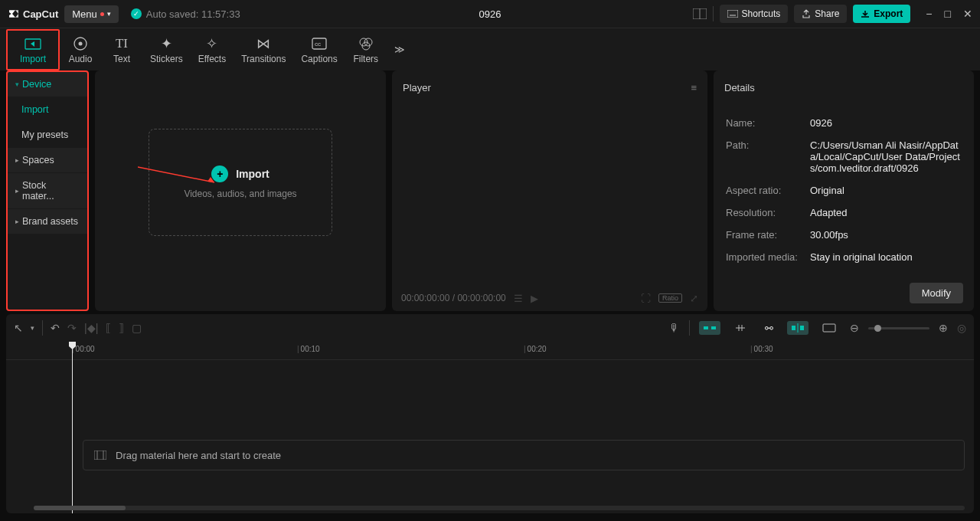  Describe the element at coordinates (700, 14) in the screenshot. I see `layout-icon` at that location.